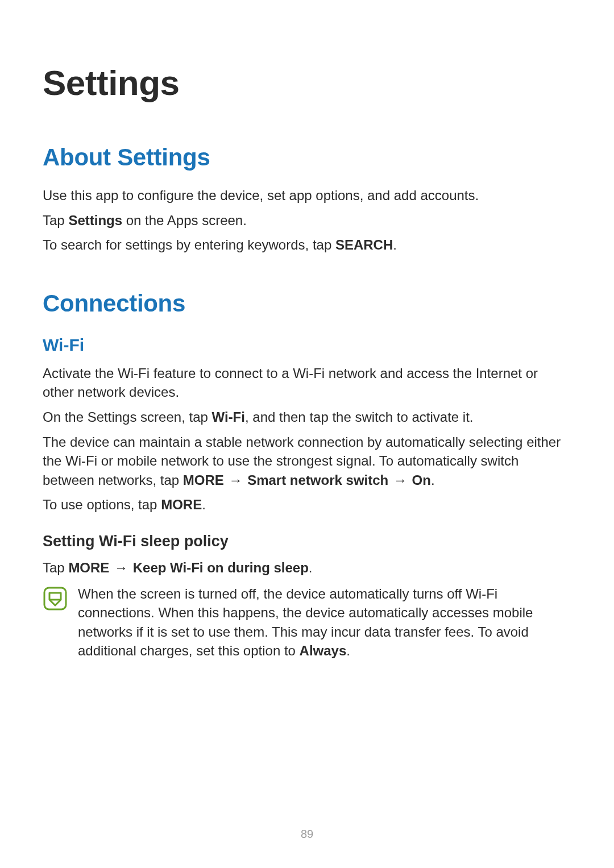 The height and width of the screenshot is (868, 614). What do you see at coordinates (307, 245) in the screenshot?
I see `about-paragraph-3: To search for settings by entering keywo…` at bounding box center [307, 245].